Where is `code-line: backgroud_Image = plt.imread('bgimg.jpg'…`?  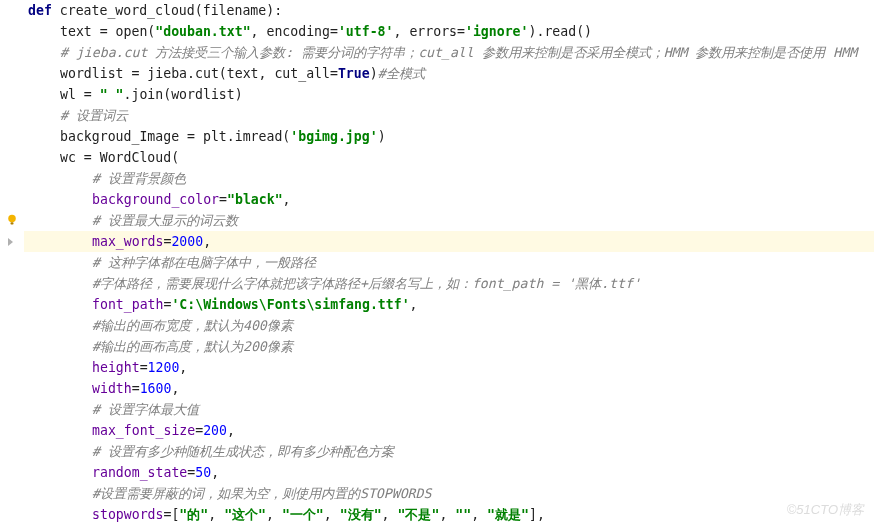
code-line: backgroud_Image = plt.imread('bgimg.jpg'… is located at coordinates (449, 136).